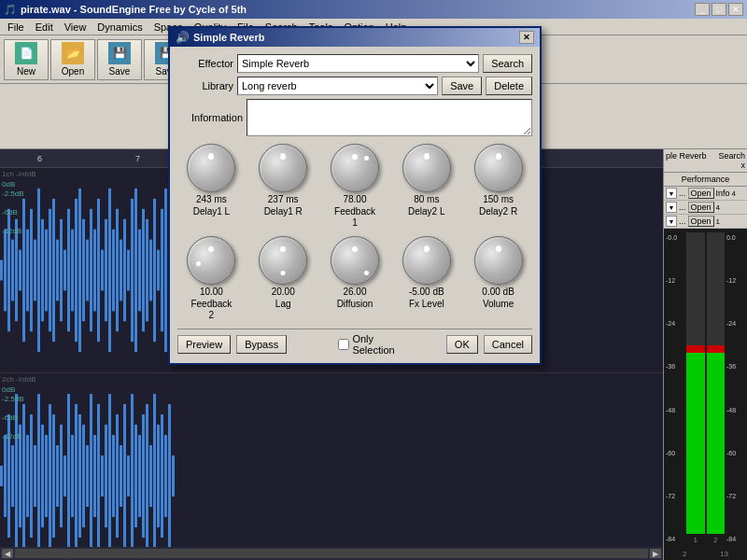 Image resolution: width=747 pixels, height=560 pixels. What do you see at coordinates (366, 344) in the screenshot?
I see `only-selection-container: OnlySelection` at bounding box center [366, 344].